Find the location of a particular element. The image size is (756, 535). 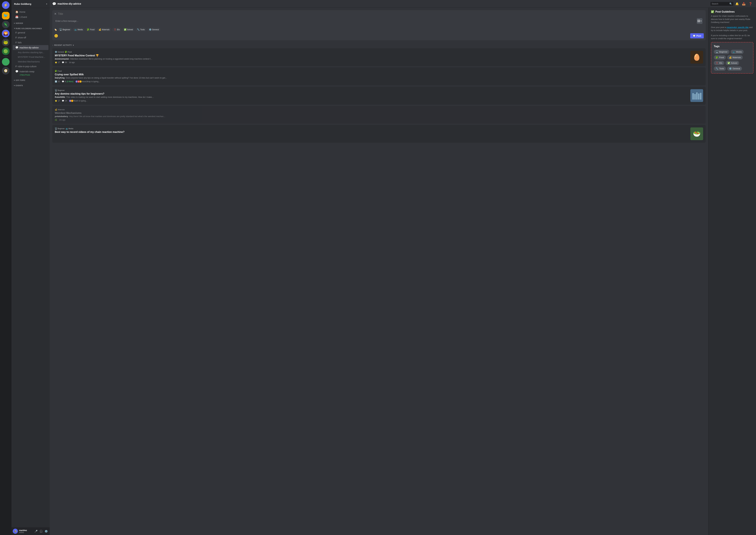

guidelines-check-icon: ✅ is located at coordinates (713, 12).